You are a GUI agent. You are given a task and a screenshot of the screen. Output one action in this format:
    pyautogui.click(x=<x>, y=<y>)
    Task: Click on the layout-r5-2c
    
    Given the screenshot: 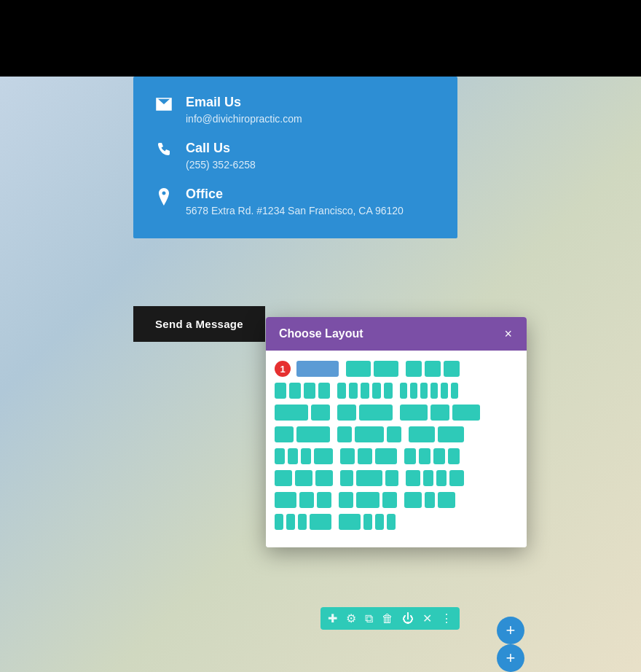 What is the action you would take?
    pyautogui.click(x=386, y=456)
    